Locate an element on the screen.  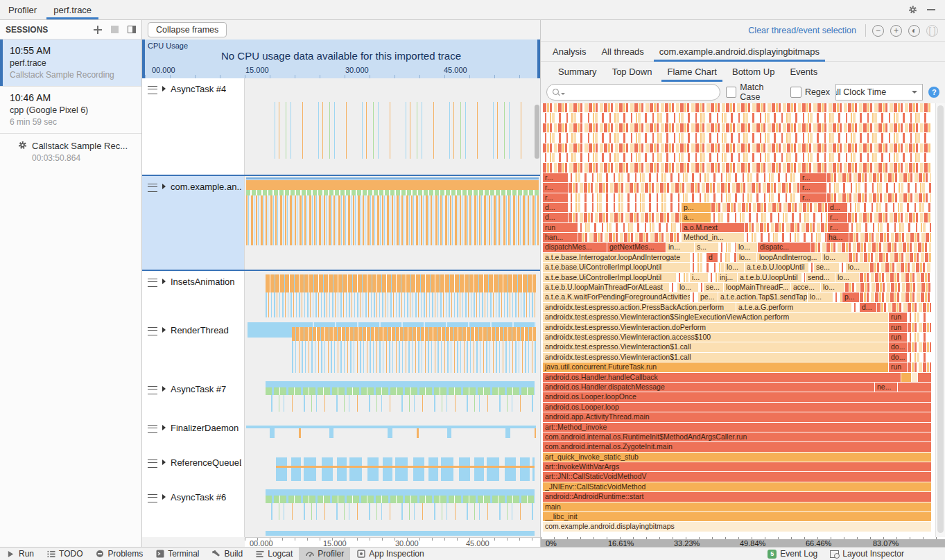
flame-segment: getNextMes... is located at coordinates (636, 247).